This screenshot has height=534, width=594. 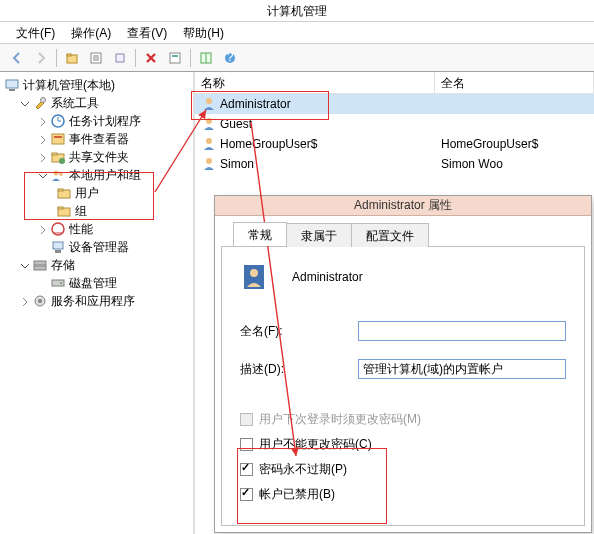 What do you see at coordinates (394, 144) in the screenshot?
I see `list-row-homegroupuser: HomeGroupUser$ HomeGroupUser$` at bounding box center [394, 144].